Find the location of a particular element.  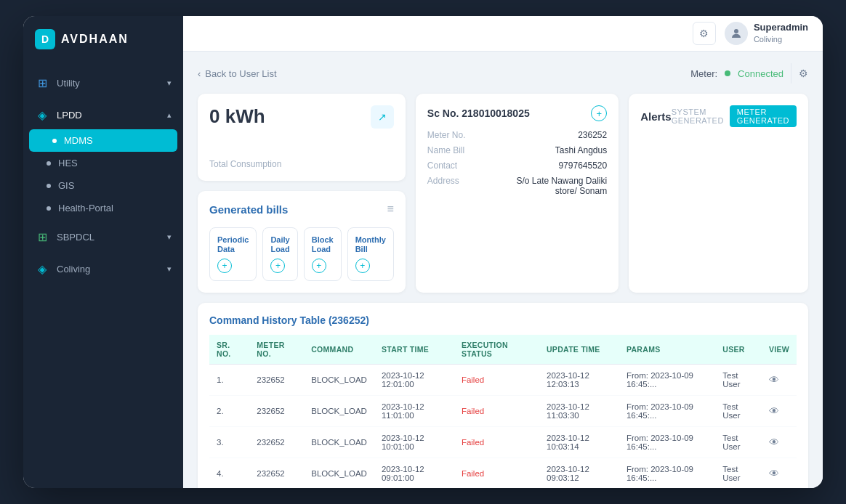

periodic-data-button: Periodic Data + is located at coordinates (233, 254).